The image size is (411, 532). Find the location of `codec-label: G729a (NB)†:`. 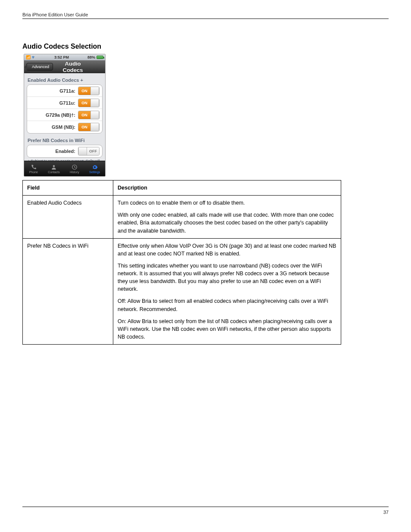

codec-label: G729a (NB)†: is located at coordinates (60, 115).